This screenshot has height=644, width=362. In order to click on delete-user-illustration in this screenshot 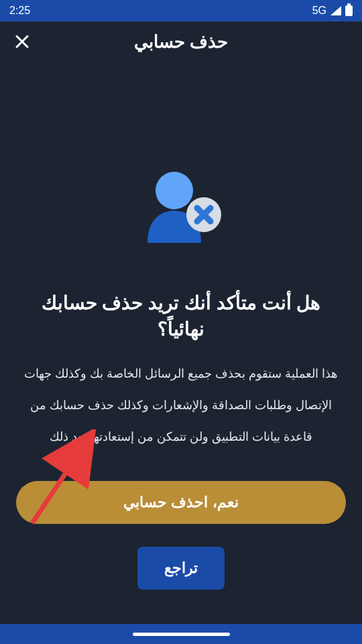, I will do `click(181, 209)`.